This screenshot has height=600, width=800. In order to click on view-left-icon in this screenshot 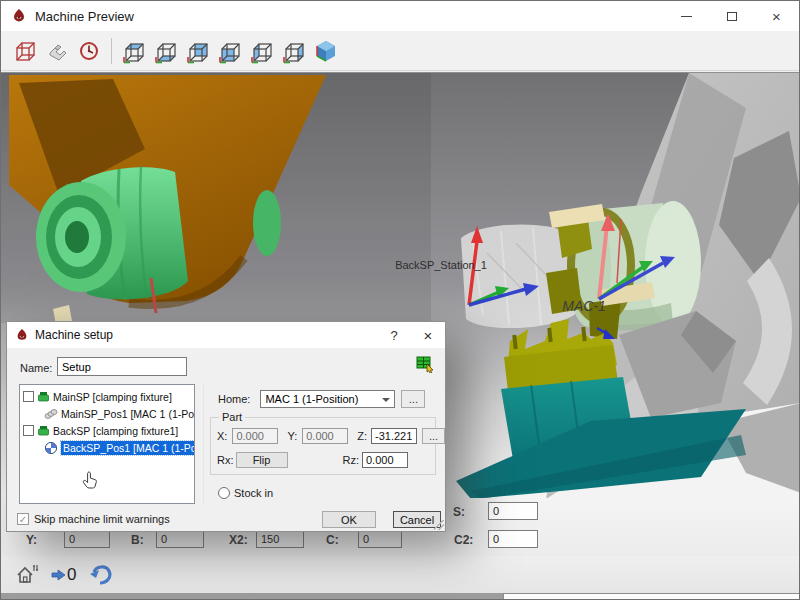, I will do `click(262, 51)`.